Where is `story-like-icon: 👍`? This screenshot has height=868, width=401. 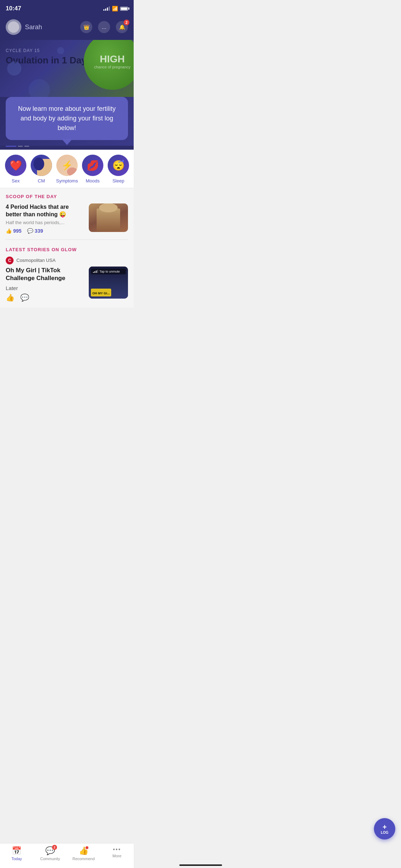
story-like-icon: 👍 is located at coordinates (10, 298).